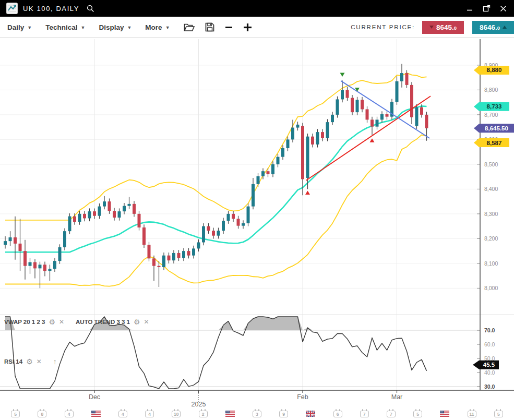  What do you see at coordinates (492, 143) in the screenshot?
I see `axis-badge: 8,587` at bounding box center [492, 143].